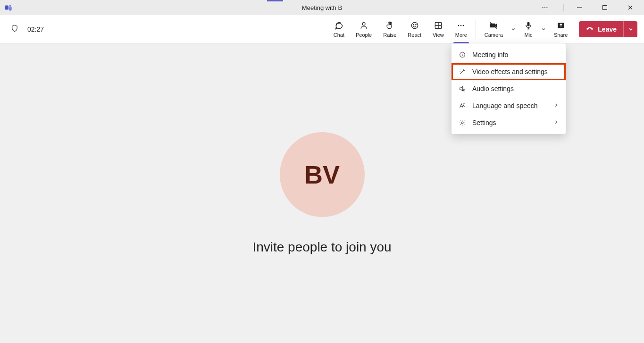 The height and width of the screenshot is (343, 644). I want to click on people-button: People, so click(364, 29).